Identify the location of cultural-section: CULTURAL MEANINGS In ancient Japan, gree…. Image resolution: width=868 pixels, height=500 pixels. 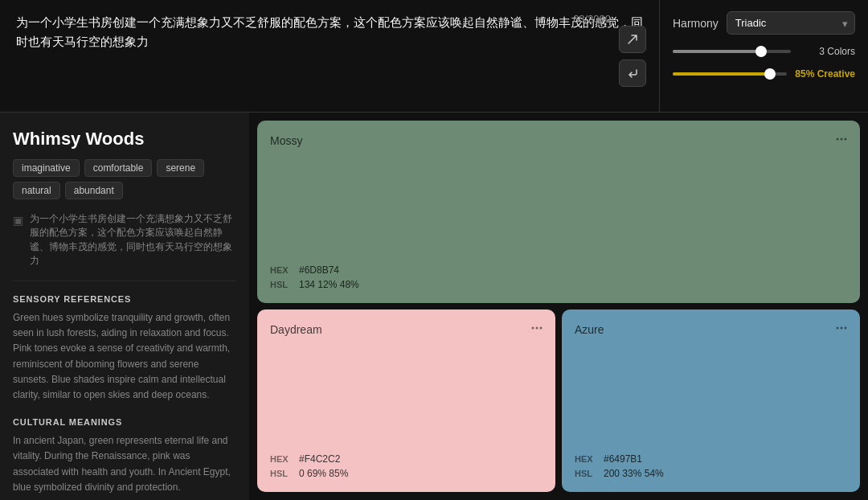
(125, 457).